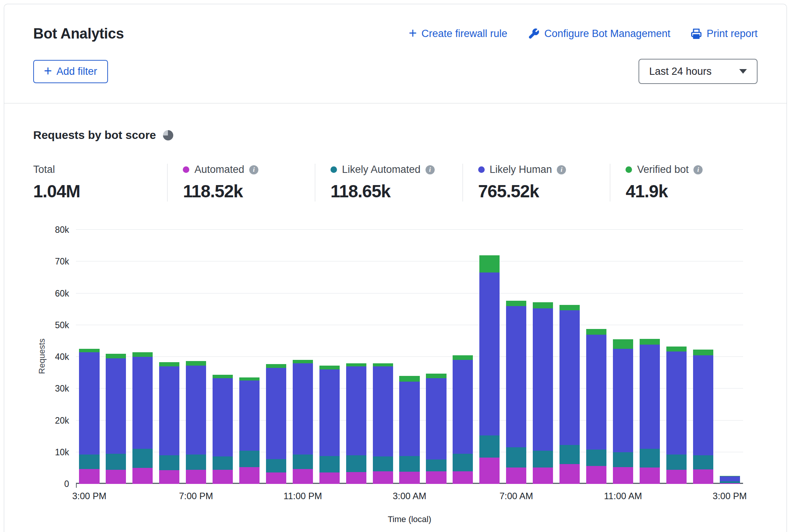 The height and width of the screenshot is (532, 790). Describe the element at coordinates (730, 496) in the screenshot. I see `x-tick-label: 3:00 PM` at that location.